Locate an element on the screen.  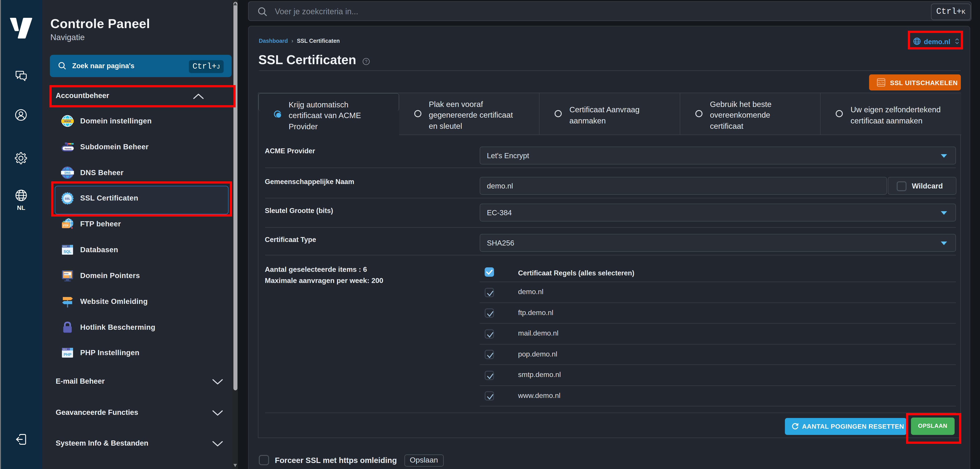
svg-text: FTP is located at coordinates (66, 226).